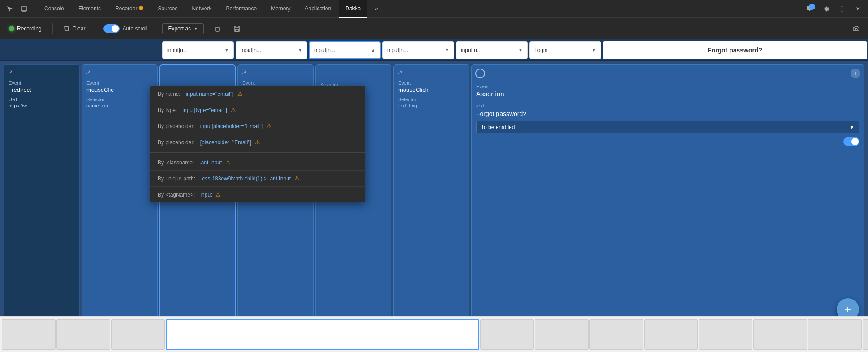  I want to click on more-vert-icon, so click(842, 9).